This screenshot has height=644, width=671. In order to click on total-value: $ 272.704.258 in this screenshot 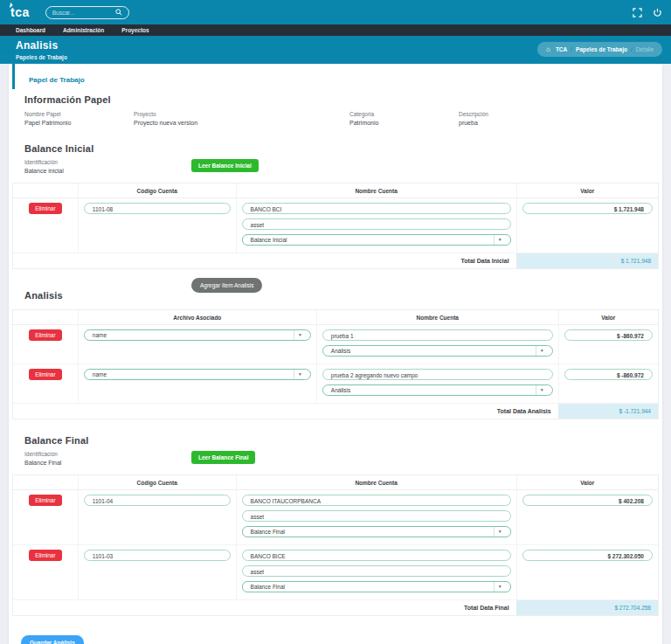, I will do `click(587, 608)`.